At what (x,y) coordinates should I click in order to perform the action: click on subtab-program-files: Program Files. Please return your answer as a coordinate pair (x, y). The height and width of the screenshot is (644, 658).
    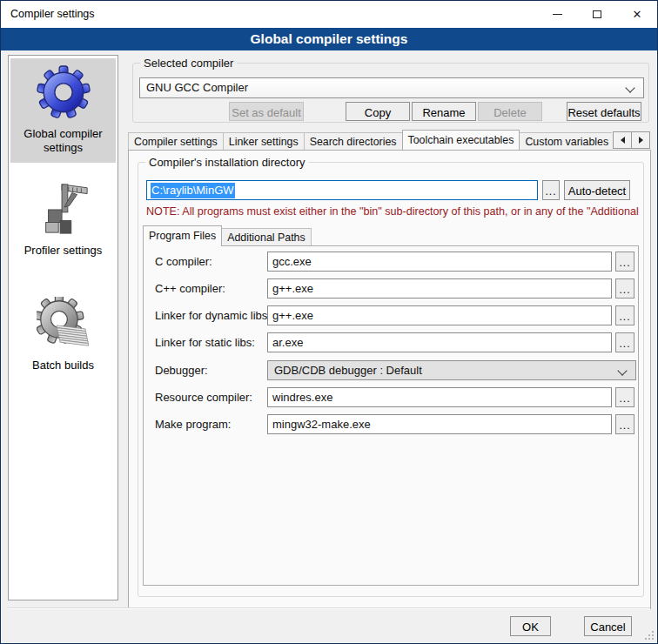
    Looking at the image, I should click on (183, 236).